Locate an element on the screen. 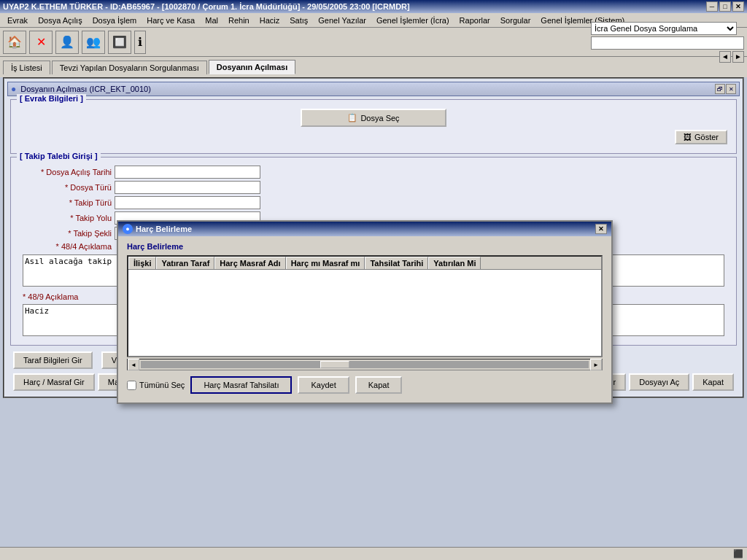 The height and width of the screenshot is (560, 747). menu-harc-kasa: Harç ve Kasa is located at coordinates (171, 20).